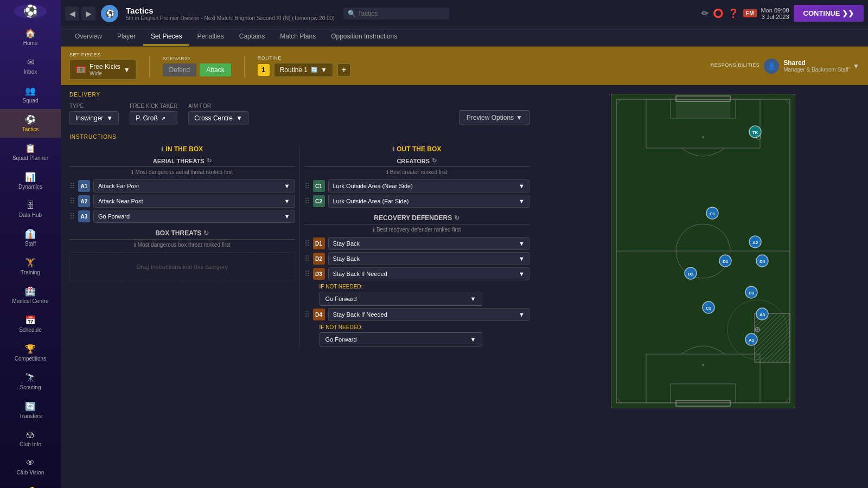  What do you see at coordinates (401, 299) in the screenshot?
I see `if-not-select-d3: Go Forward ▼` at bounding box center [401, 299].